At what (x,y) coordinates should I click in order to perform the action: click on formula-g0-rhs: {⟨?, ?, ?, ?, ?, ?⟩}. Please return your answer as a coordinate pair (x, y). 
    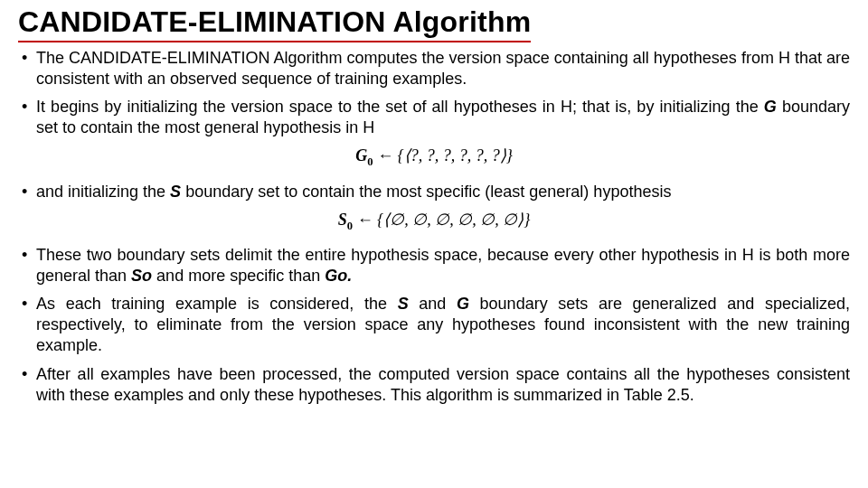
    Looking at the image, I should click on (454, 155).